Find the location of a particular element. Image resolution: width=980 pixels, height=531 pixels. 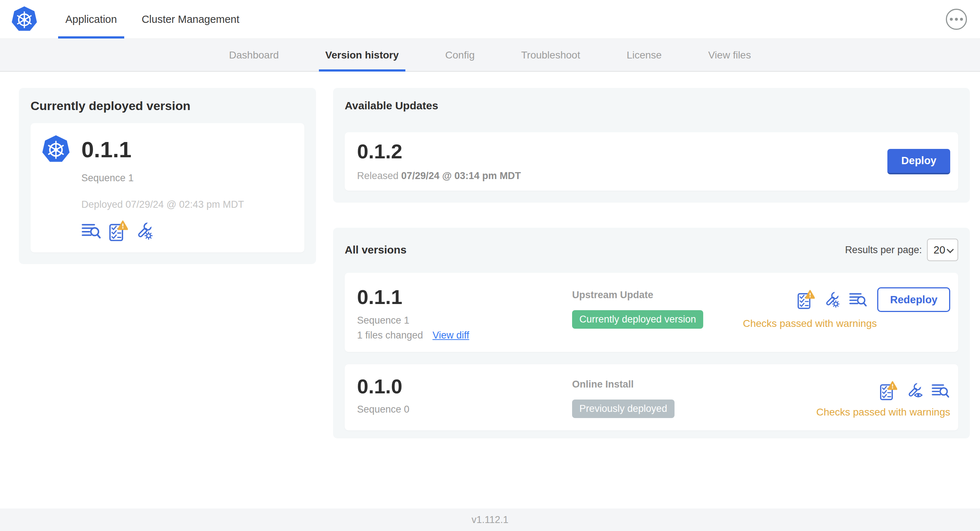

tab-cluster-management: Cluster Management is located at coordinates (191, 19).